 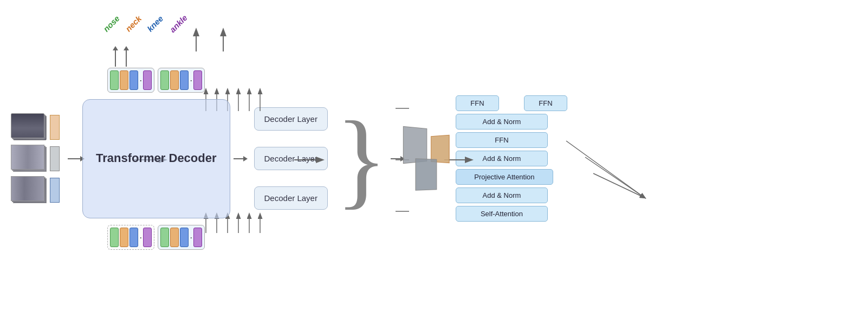 I want to click on output-query-row: nose neck knee ankle · ·, so click(x=156, y=80).